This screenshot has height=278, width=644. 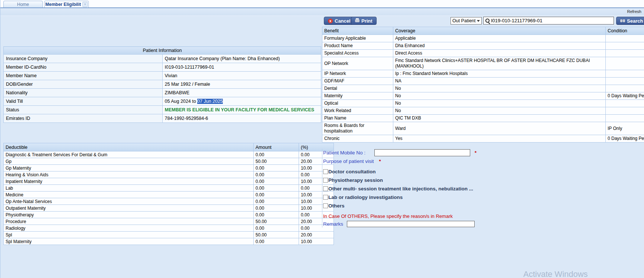 What do you see at coordinates (129, 181) in the screenshot?
I see `deductible-name-cell: Inpatient Maternity` at bounding box center [129, 181].